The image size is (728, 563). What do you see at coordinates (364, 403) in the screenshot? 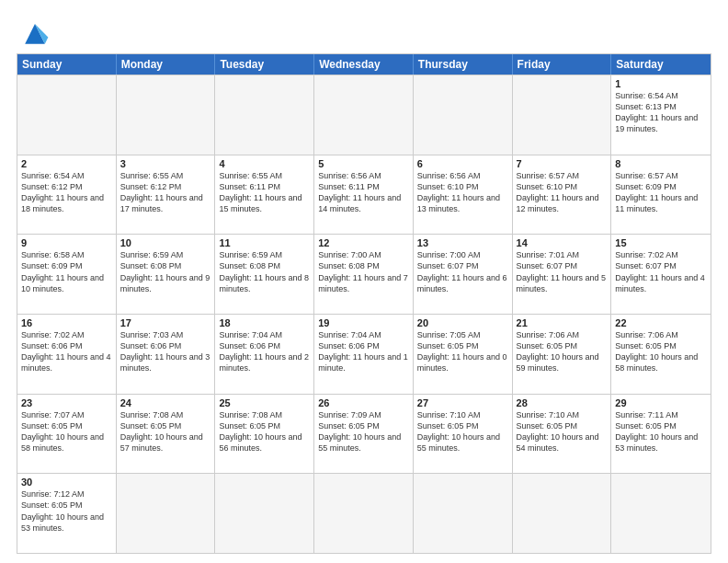
I see `day-number: 26` at bounding box center [364, 403].